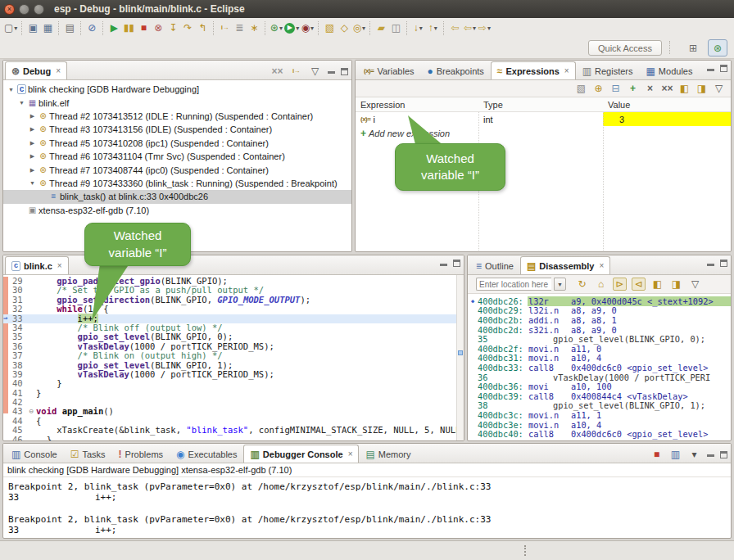 This screenshot has height=560, width=734. Describe the element at coordinates (31, 411) in the screenshot. I see `fold-marker-icon: ⊖` at that location.